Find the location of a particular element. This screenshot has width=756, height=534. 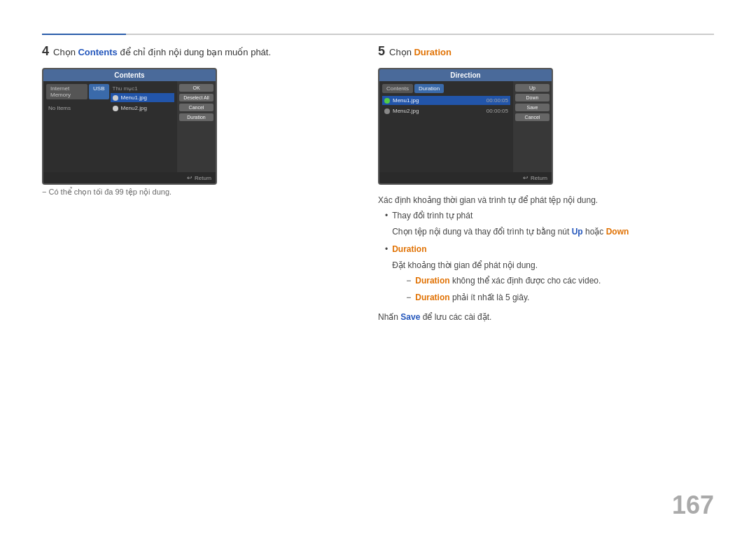

direction-item1-duration: 00:00:05 is located at coordinates (497, 101).